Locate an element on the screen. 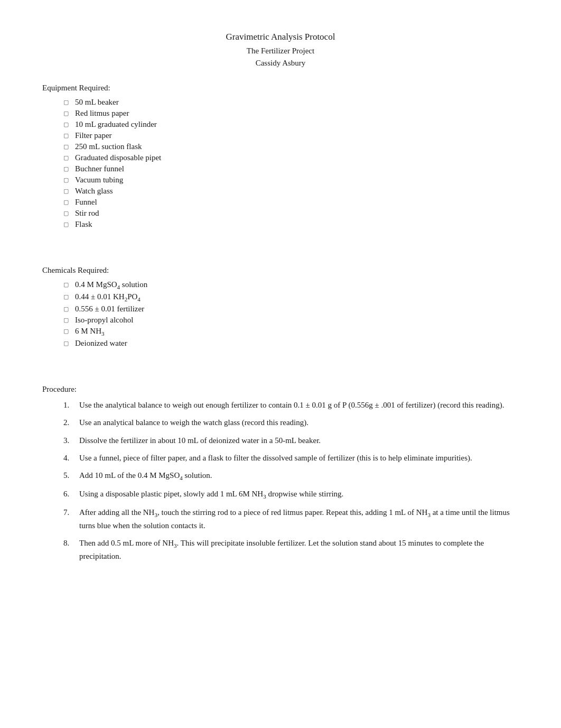  step-text: After adding all the NH3, touch the stir… is located at coordinates (299, 519).